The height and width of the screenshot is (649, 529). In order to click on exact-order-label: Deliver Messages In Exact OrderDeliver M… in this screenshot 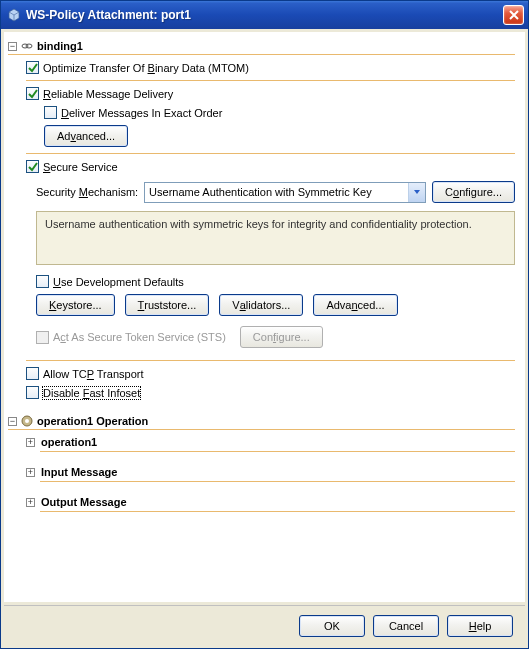, I will do `click(142, 113)`.